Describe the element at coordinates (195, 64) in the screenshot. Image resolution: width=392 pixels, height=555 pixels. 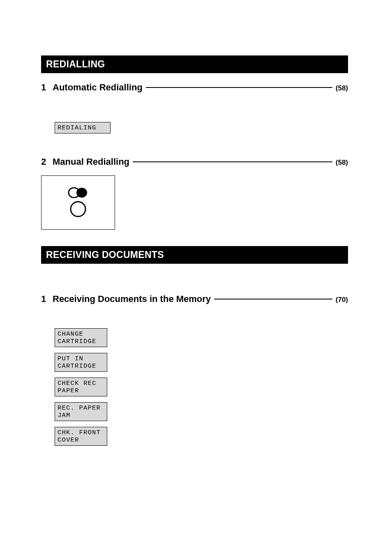
I see `section-header-redialling: REDIALLING` at that location.